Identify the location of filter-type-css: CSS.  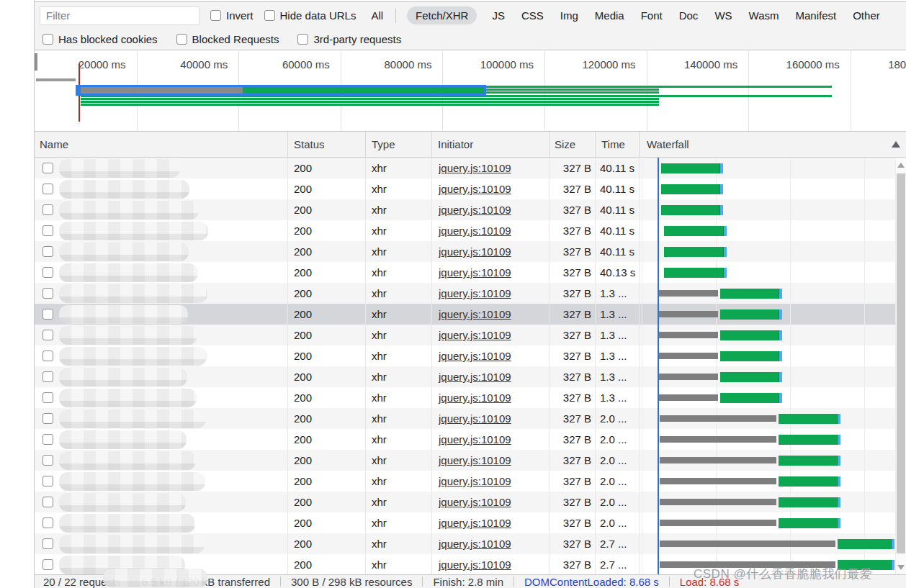
(533, 16).